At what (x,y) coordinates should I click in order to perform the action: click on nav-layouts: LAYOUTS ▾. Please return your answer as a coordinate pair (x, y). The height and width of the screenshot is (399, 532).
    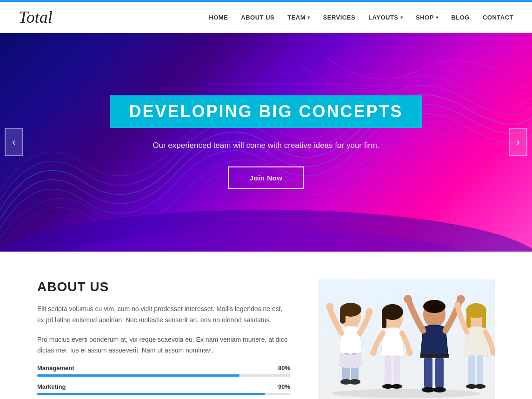
    Looking at the image, I should click on (386, 18).